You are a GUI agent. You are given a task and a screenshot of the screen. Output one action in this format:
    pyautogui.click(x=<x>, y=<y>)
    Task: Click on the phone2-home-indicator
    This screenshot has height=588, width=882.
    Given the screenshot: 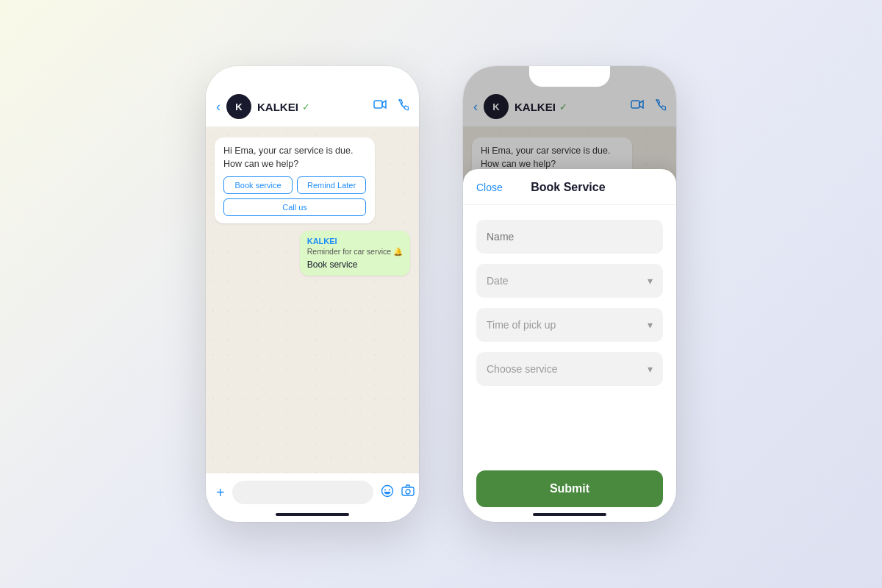 What is the action you would take?
    pyautogui.click(x=570, y=514)
    